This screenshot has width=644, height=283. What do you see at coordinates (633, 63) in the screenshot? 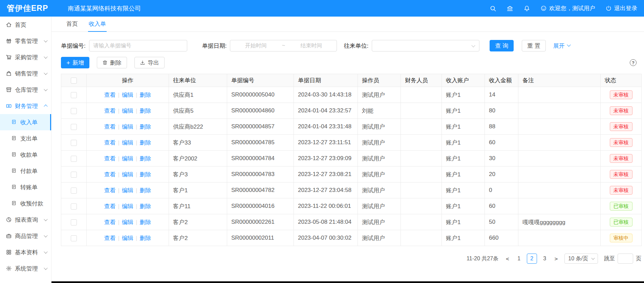
I see `help-icon: ?` at bounding box center [633, 63].